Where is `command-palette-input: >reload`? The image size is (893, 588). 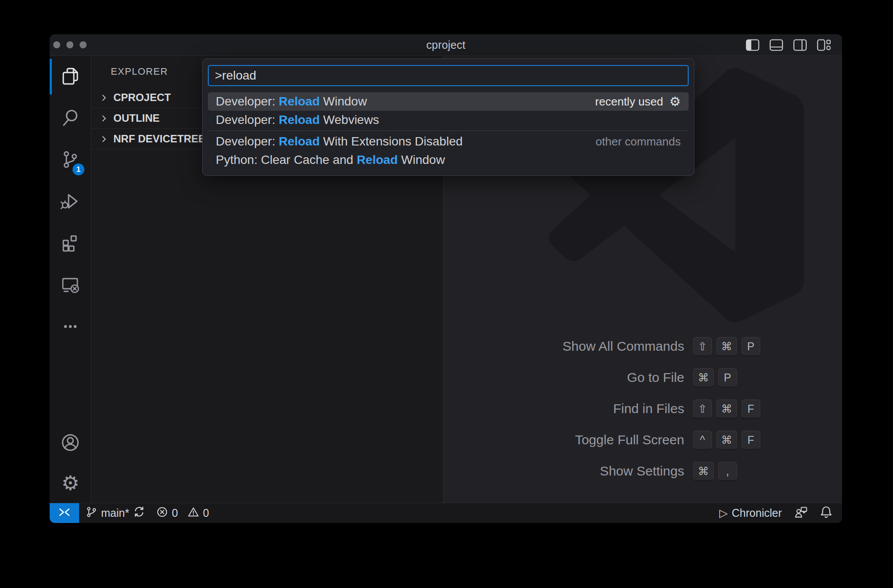 command-palette-input: >reload is located at coordinates (448, 76).